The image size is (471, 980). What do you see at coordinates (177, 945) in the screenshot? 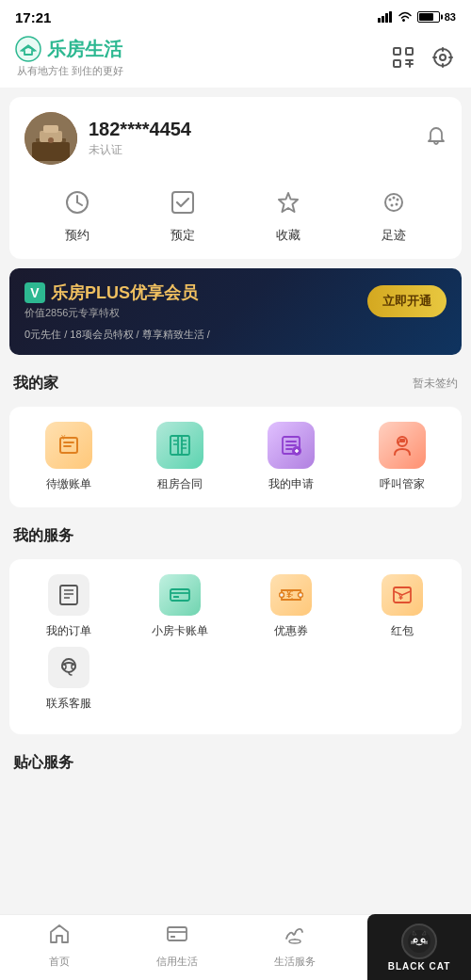
I see `nav-credit: 信用生活` at bounding box center [177, 945].